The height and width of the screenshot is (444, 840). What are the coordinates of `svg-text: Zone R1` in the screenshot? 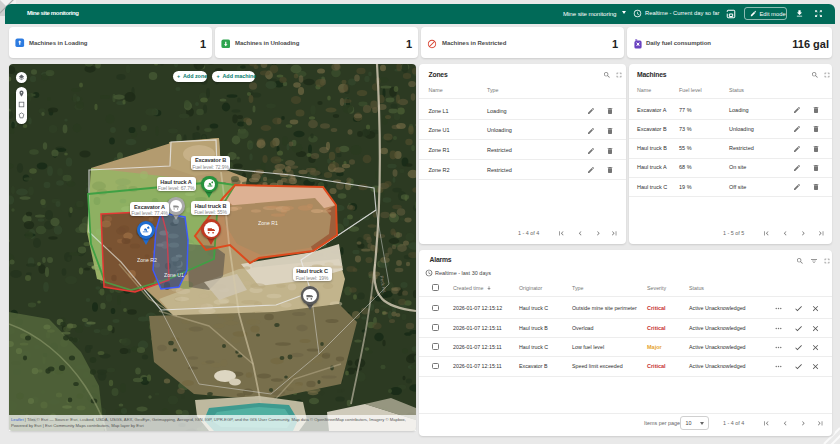 It's located at (268, 223).